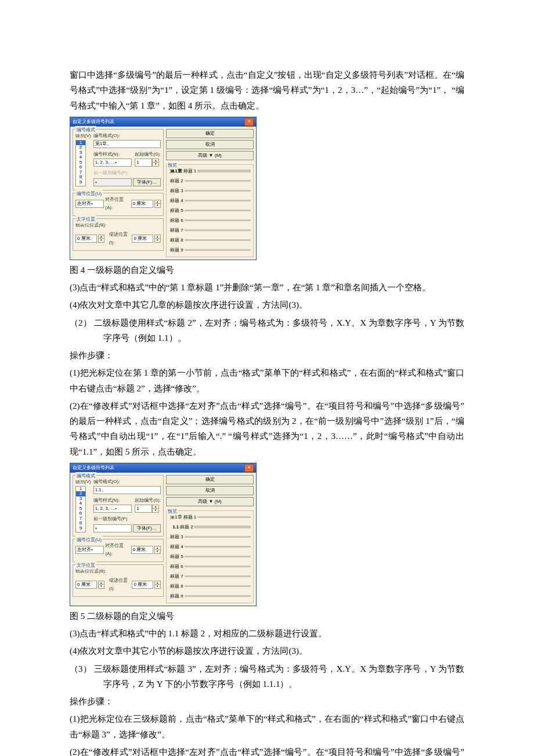  Describe the element at coordinates (210, 557) in the screenshot. I see `preview-pane: 预览 第1章标题 1 1.1标题 2 标题 3 标题 4 标题 5 标题 6 标…` at that location.